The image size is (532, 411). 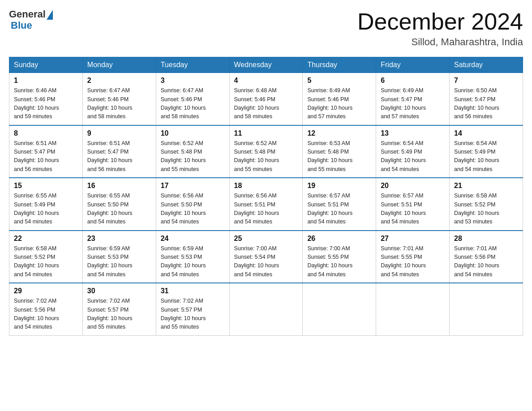 What do you see at coordinates (413, 239) in the screenshot?
I see `day-number: 27` at bounding box center [413, 239].